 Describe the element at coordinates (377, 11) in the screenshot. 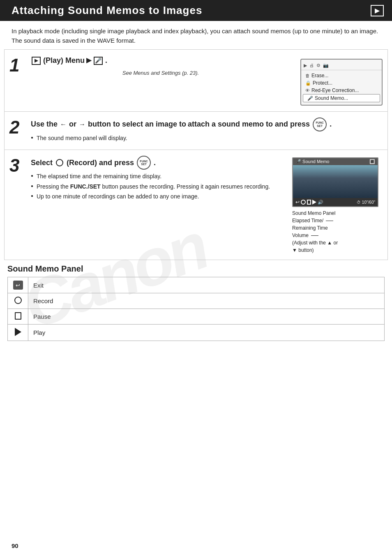

I see `header-play-icon: ▶` at that location.